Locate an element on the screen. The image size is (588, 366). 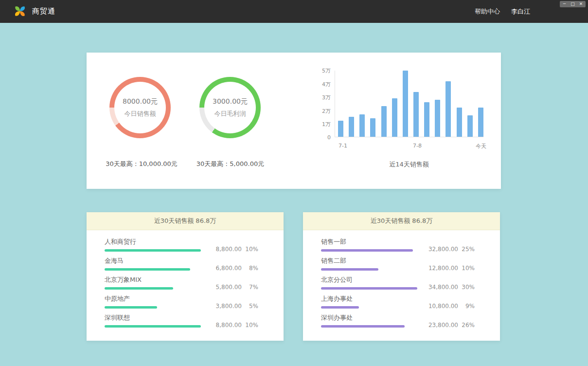
sales-30day-max: 30天最高：10,000.00元 is located at coordinates (142, 164).